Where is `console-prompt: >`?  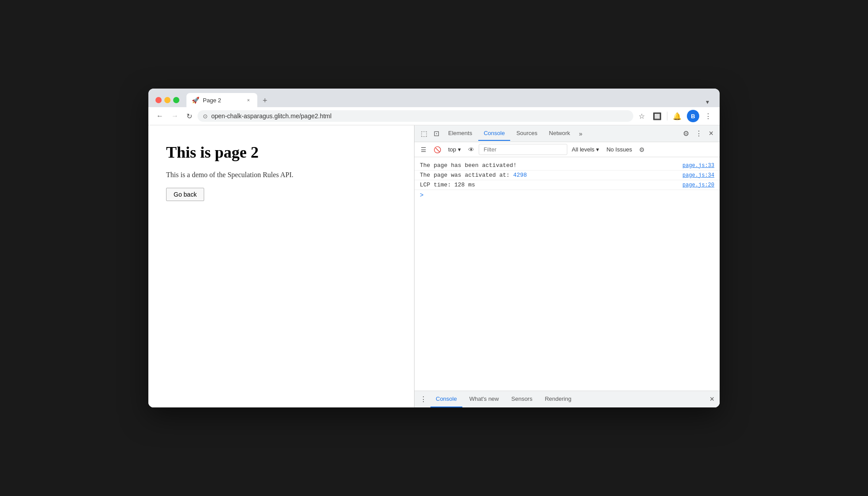
console-prompt: > is located at coordinates (567, 195).